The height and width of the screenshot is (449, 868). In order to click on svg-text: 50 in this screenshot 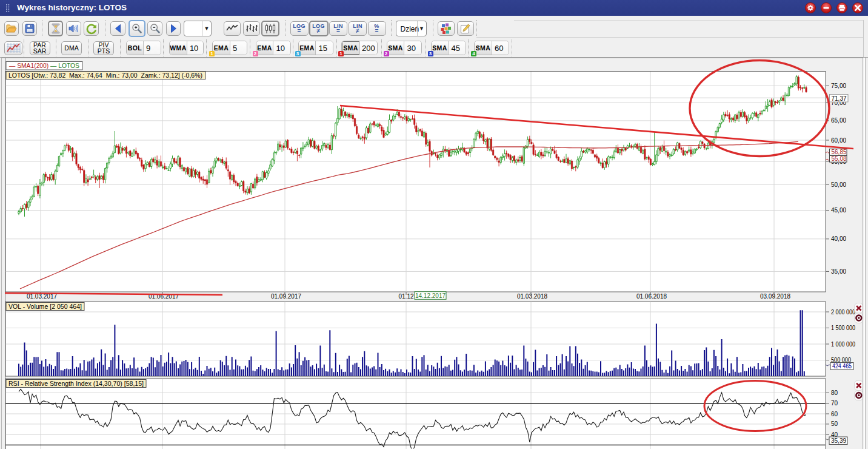, I will do `click(835, 424)`.